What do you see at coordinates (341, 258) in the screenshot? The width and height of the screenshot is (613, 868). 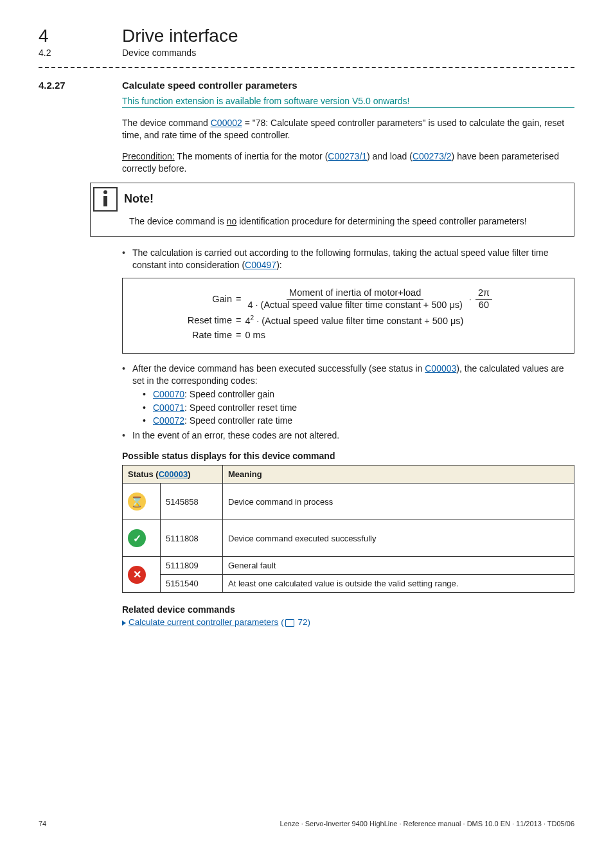 I see `text: The calculation is carried out according…` at bounding box center [341, 258].